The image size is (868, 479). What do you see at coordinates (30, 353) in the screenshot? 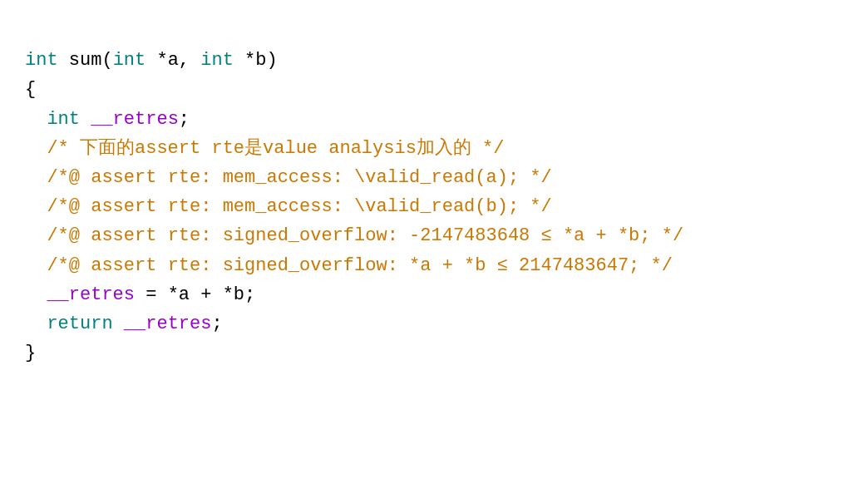
I see `code-token-plain: }` at bounding box center [30, 353].